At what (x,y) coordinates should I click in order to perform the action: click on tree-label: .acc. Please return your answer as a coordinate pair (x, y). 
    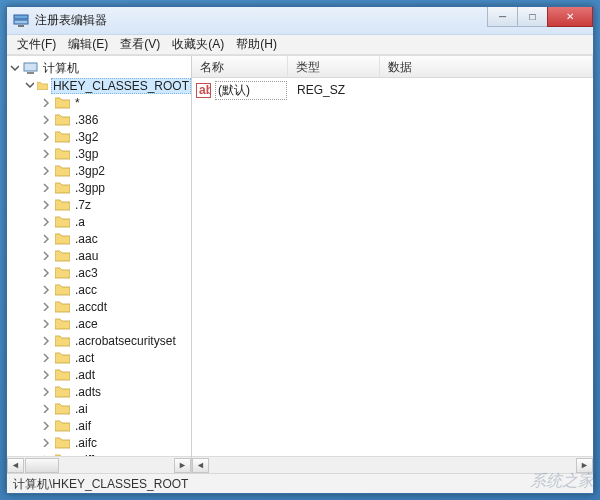
    Looking at the image, I should click on (86, 290).